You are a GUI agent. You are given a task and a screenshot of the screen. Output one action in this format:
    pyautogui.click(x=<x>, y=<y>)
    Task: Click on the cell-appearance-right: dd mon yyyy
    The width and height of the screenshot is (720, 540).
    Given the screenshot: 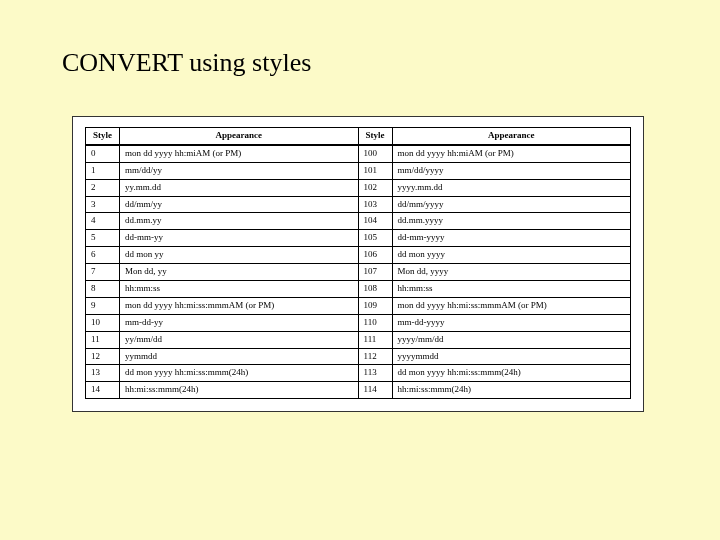 What is the action you would take?
    pyautogui.click(x=512, y=256)
    